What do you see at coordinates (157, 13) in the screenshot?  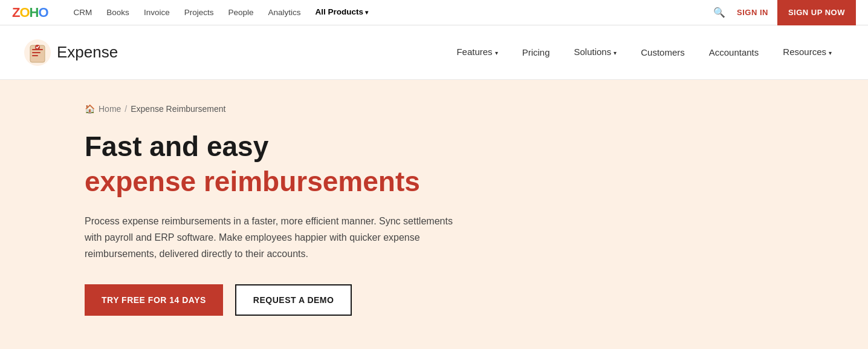 I see `nav-invoice-link: Invoice` at bounding box center [157, 13].